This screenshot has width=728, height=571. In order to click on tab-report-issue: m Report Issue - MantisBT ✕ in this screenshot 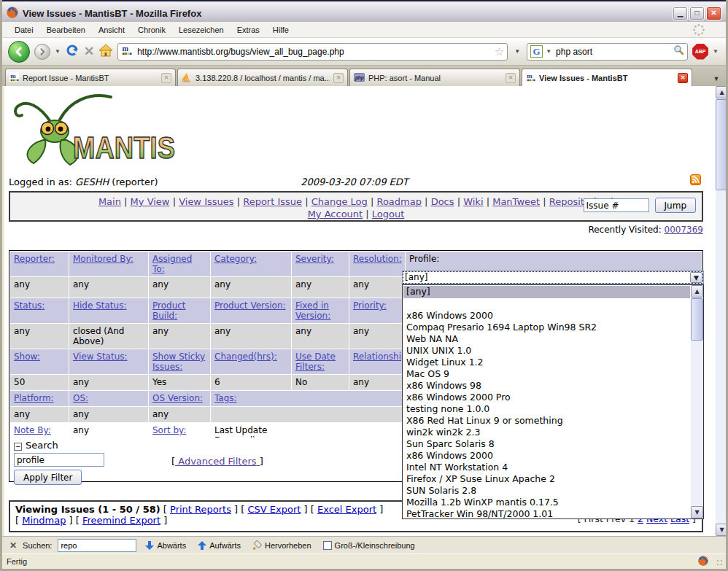, I will do `click(90, 77)`.